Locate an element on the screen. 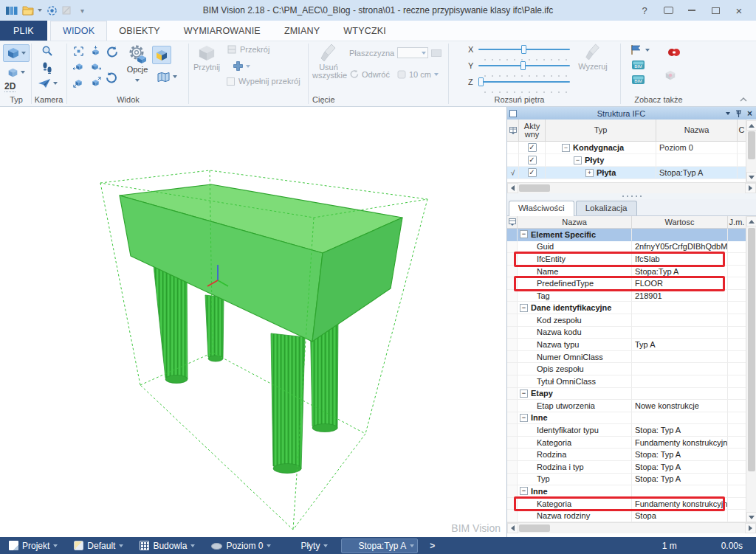  breadcrumb-item: Poziom 0 is located at coordinates (241, 546).